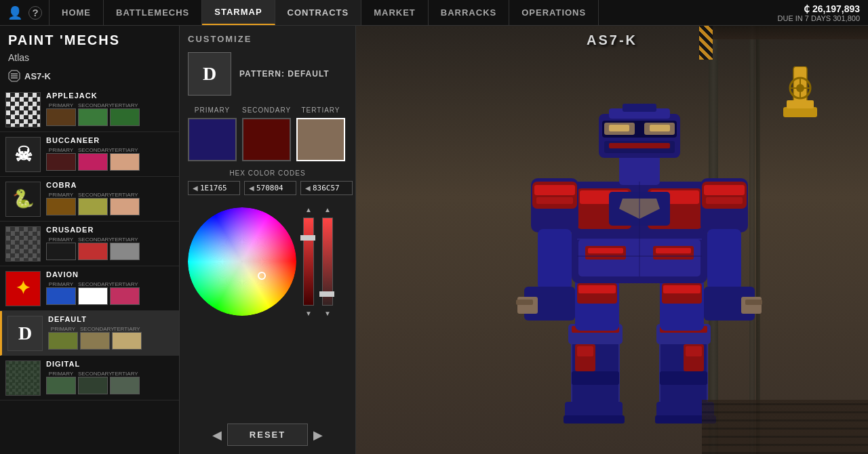 This screenshot has width=868, height=454. I want to click on scheme-applejack: APPLEJACK PRIMARY SECONDARY TERTIARY, so click(90, 110).